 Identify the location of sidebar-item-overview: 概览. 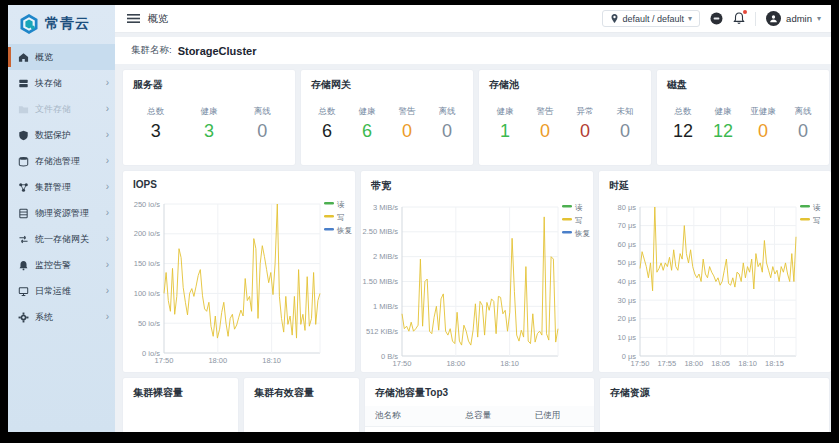
(62, 57).